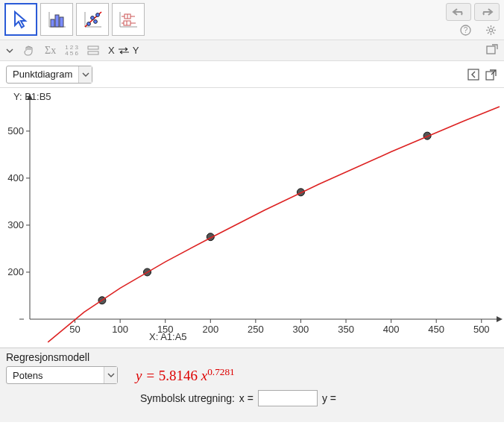  I want to click on bar-chart-icon, so click(57, 19).